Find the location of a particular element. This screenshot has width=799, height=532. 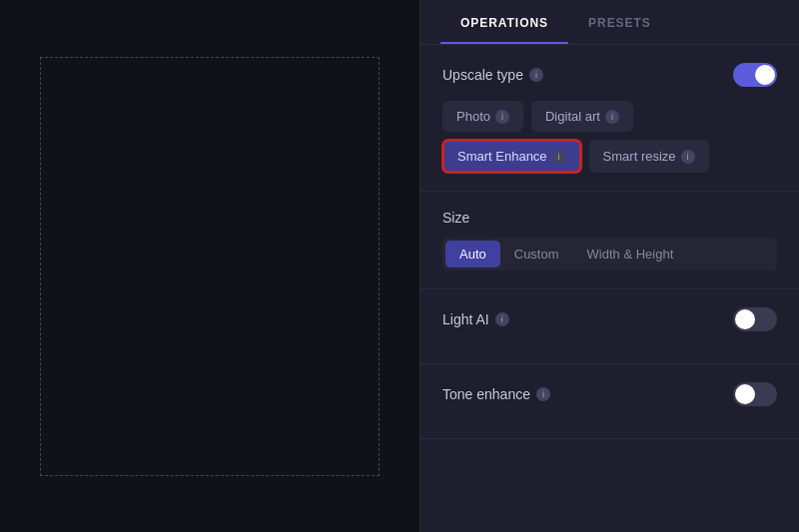

tab-presets: PRESETS is located at coordinates (619, 22).